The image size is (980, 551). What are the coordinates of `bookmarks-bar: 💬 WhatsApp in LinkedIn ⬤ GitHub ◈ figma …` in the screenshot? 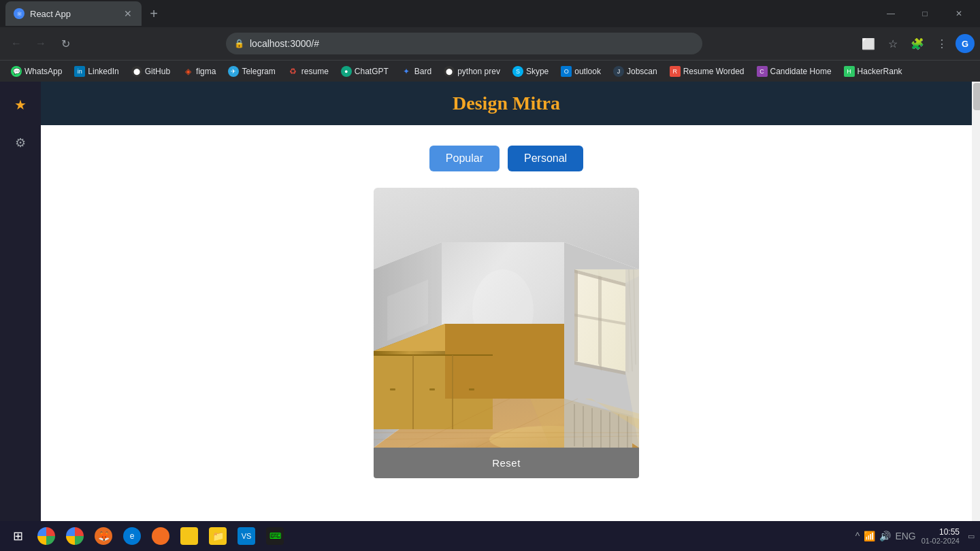 It's located at (490, 71).